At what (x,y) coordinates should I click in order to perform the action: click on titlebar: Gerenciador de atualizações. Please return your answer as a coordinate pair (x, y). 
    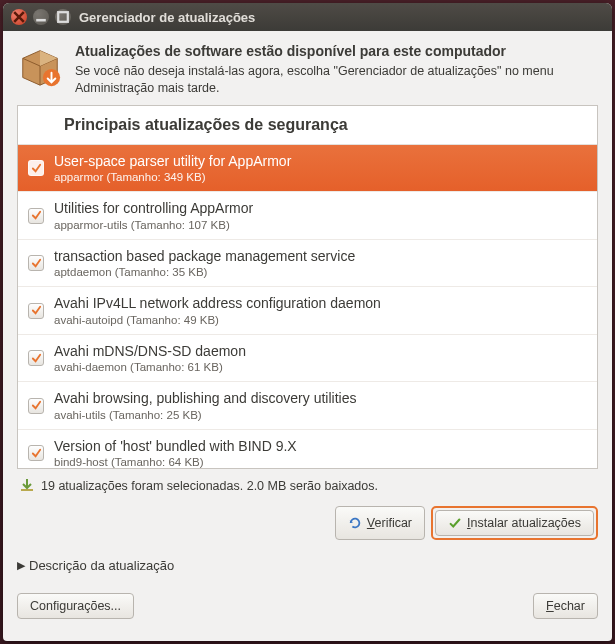
    Looking at the image, I should click on (308, 17).